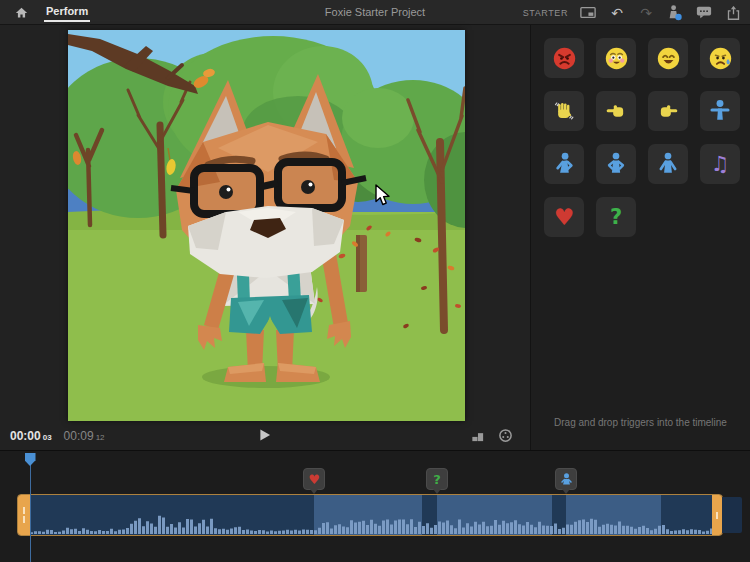 Image resolution: width=750 pixels, height=562 pixels. I want to click on live-inputs-icon, so click(675, 13).